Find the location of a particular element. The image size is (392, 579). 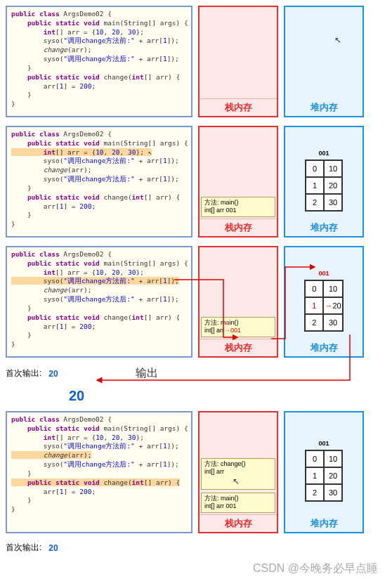

stack-memory-2: 方法: main() int[] arr 001 栈内存 is located at coordinates (238, 181).